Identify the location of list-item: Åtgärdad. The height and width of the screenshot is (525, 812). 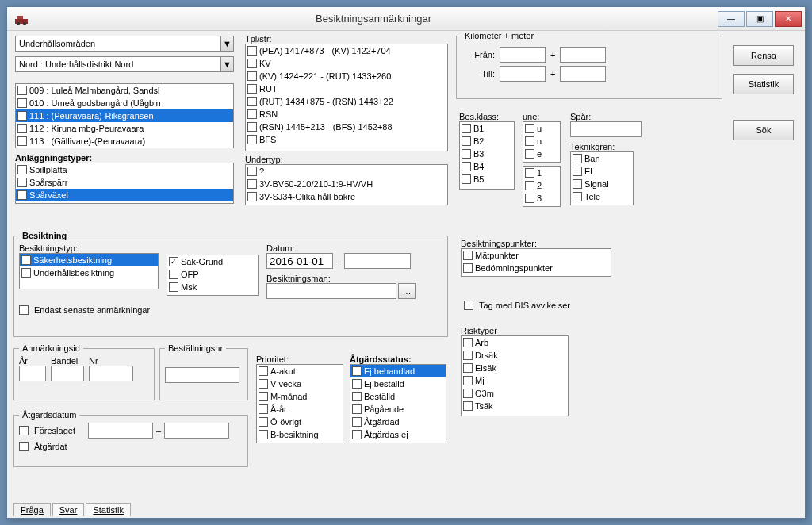
(398, 422).